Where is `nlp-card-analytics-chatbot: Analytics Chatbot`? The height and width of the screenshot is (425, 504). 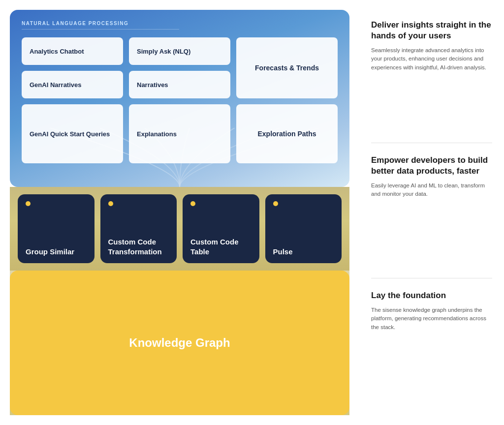 nlp-card-analytics-chatbot: Analytics Chatbot is located at coordinates (72, 51).